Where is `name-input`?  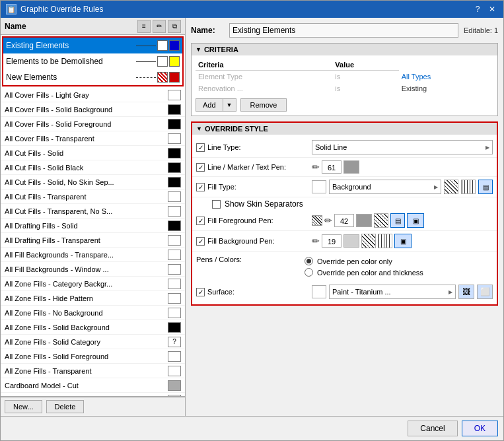
name-input is located at coordinates (343, 30).